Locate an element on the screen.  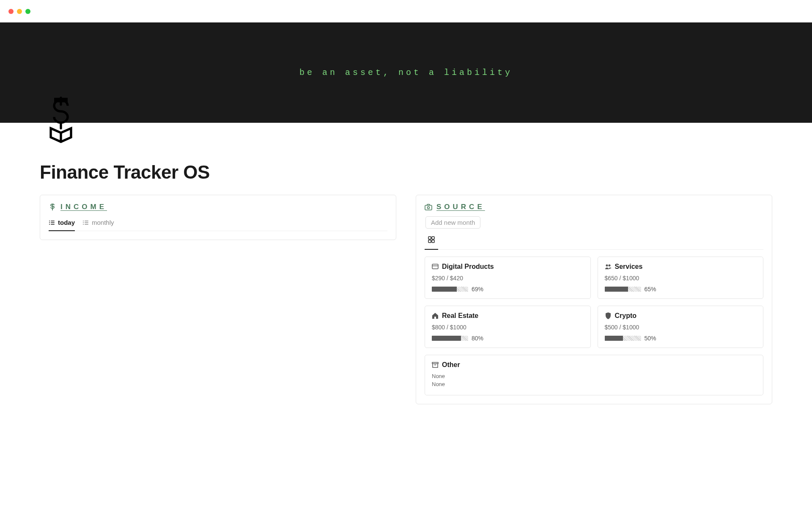
gallery-view-tab is located at coordinates (431, 242).